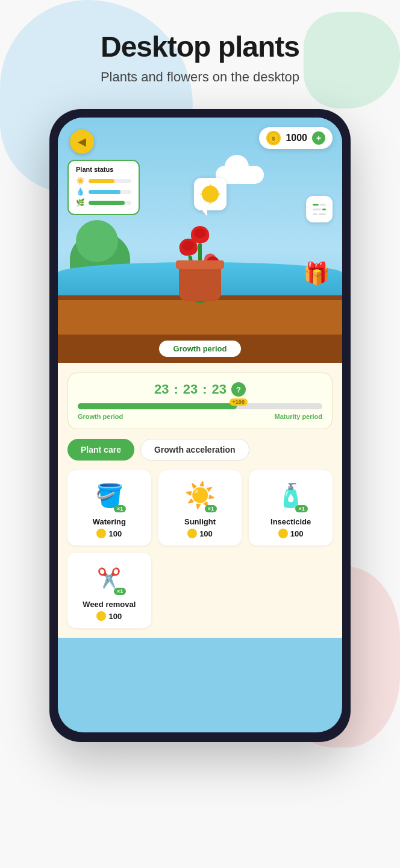 The height and width of the screenshot is (868, 400). What do you see at coordinates (319, 138) in the screenshot?
I see `add-coins-button: +` at bounding box center [319, 138].